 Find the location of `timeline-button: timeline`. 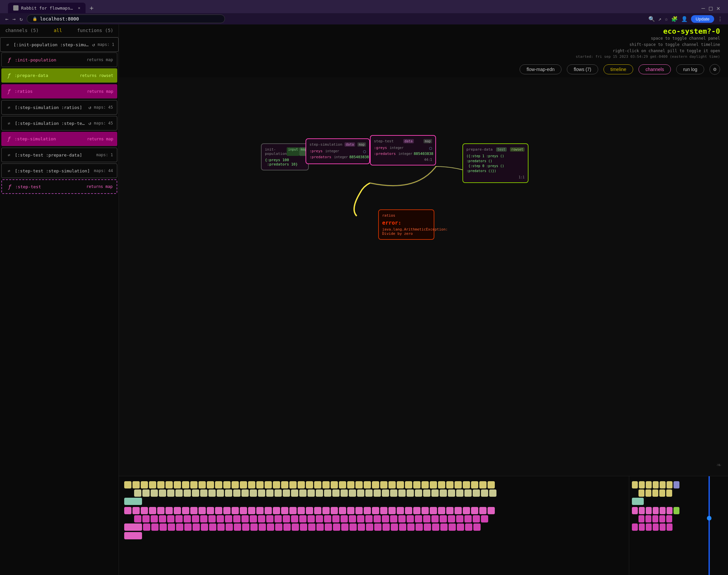

timeline-button: timeline is located at coordinates (618, 69).